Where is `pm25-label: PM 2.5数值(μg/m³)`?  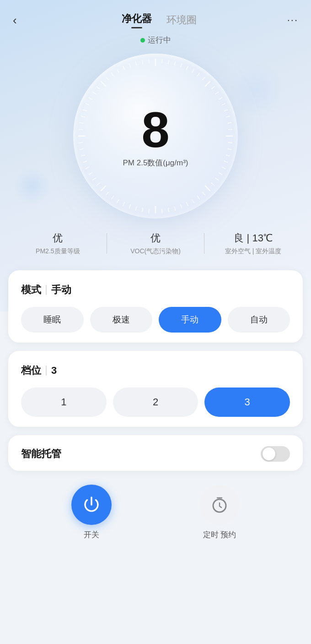
pm25-label: PM 2.5数值(μg/m³) is located at coordinates (156, 163).